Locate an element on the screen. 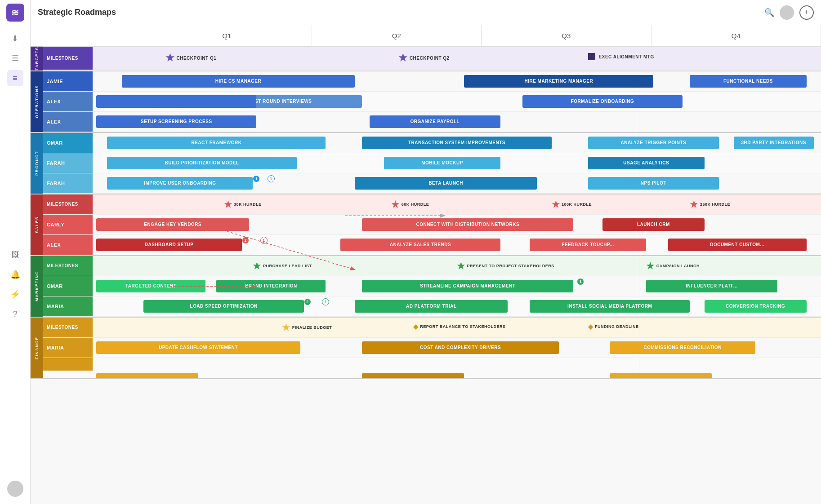 The height and width of the screenshot is (504, 821). bar-react-framework: REACT FRAMEWORK is located at coordinates (216, 143).